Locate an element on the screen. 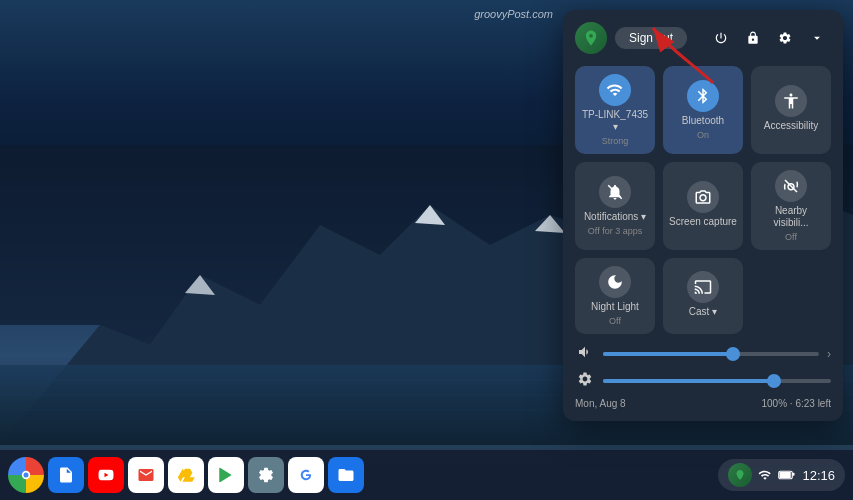 This screenshot has height=500, width=853. notifications-tile-label: Notifications ▾ is located at coordinates (615, 217).